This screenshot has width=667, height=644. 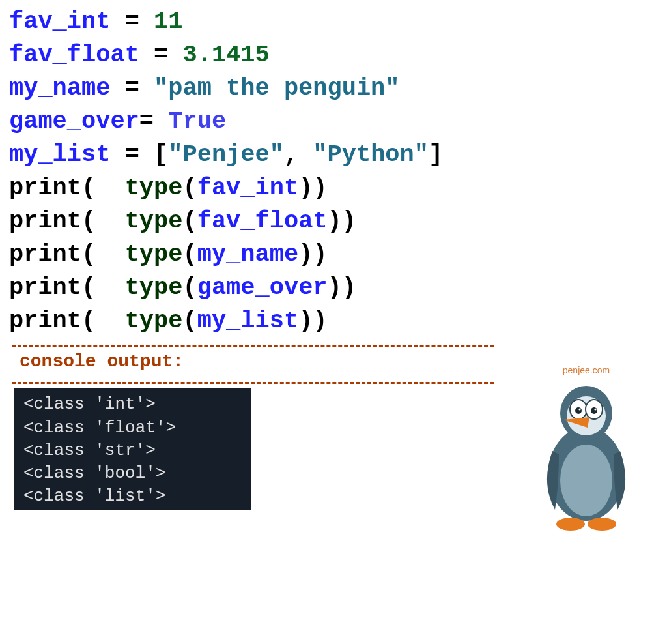 I want to click on code-line: print( type(fav_int)), so click(x=334, y=188).